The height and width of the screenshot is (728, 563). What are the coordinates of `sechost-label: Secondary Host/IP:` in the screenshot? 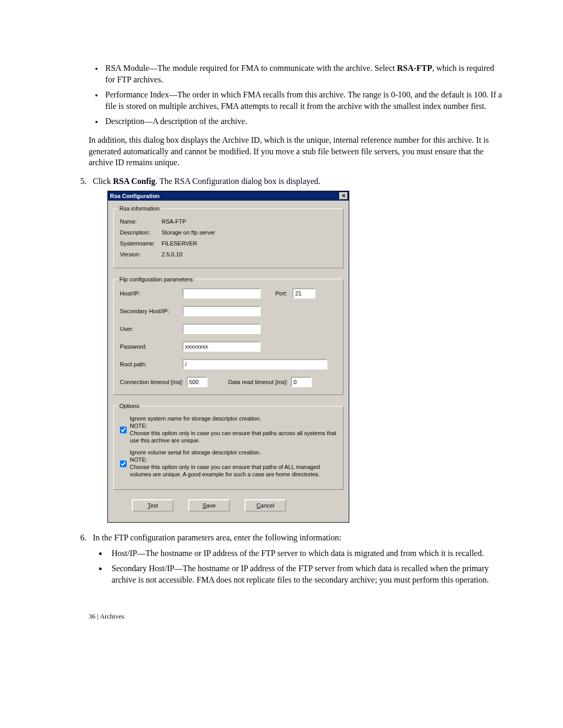 It's located at (151, 312).